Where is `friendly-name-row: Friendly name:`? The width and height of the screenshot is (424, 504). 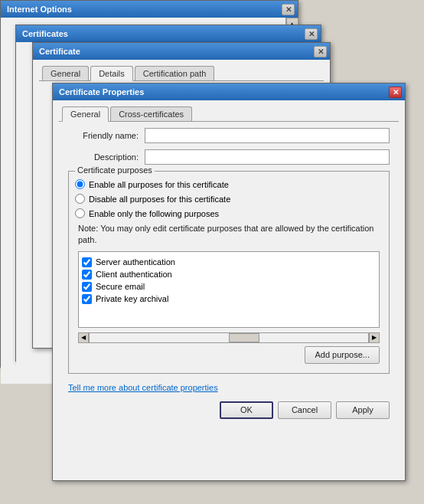
friendly-name-row: Friendly name: is located at coordinates (229, 136).